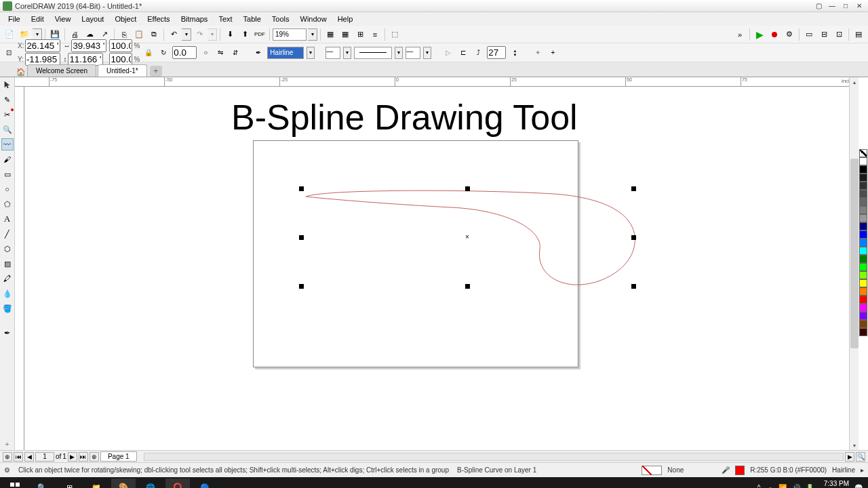 Image resolution: width=868 pixels, height=488 pixels. I want to click on task-view-button: ⊞, so click(69, 483).